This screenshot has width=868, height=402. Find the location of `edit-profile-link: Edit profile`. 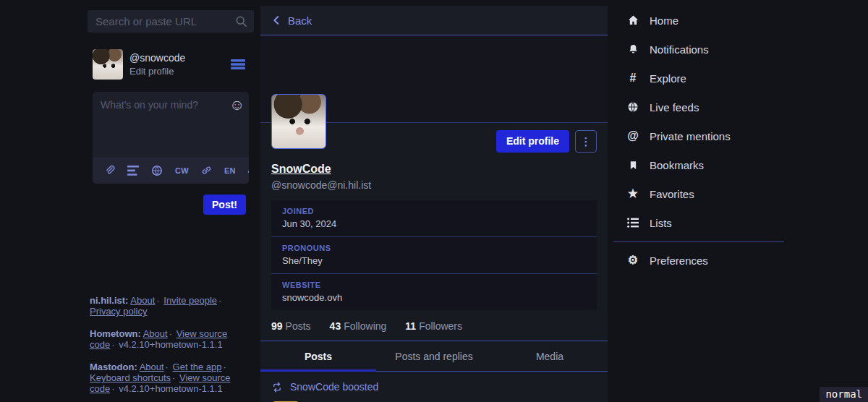

edit-profile-link: Edit profile is located at coordinates (180, 71).